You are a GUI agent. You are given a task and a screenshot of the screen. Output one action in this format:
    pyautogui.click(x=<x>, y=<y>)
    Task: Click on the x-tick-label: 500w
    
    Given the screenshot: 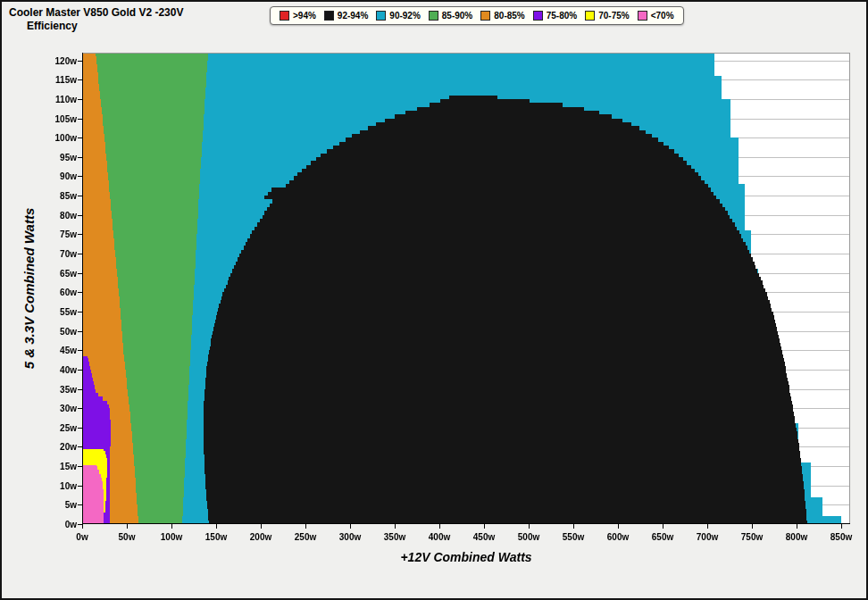 What is the action you would take?
    pyautogui.click(x=529, y=538)
    